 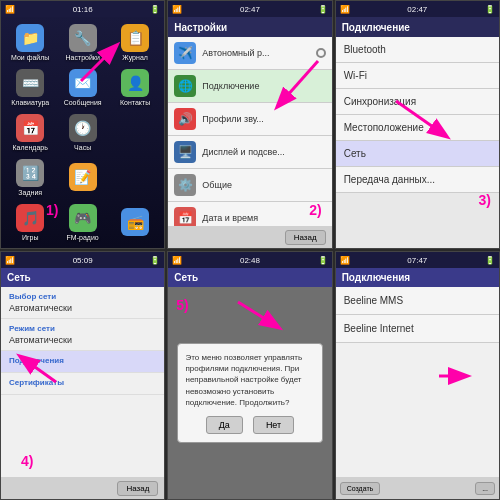 What do you see at coordinates (83, 102) in the screenshot?
I see `app-label-messages: Сообщения` at bounding box center [83, 102].